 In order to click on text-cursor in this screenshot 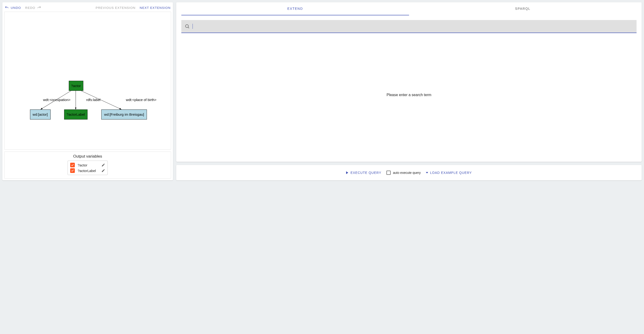, I will do `click(192, 26)`.